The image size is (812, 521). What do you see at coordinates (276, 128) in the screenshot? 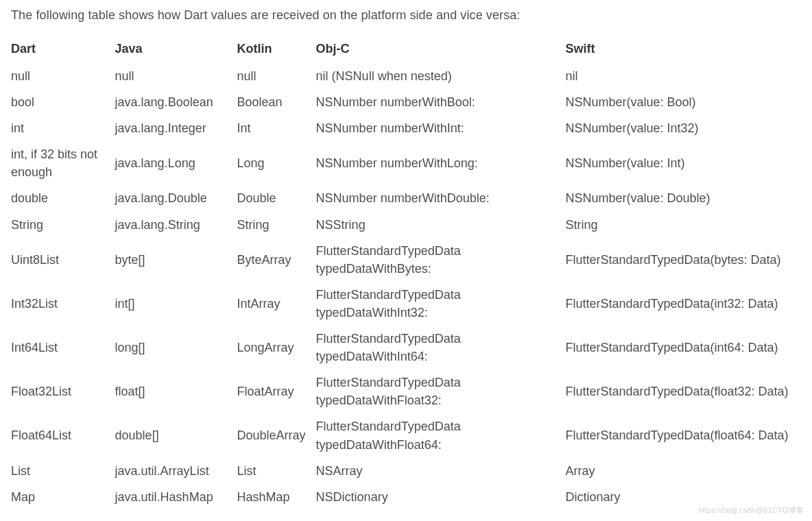
I see `cell-kotlin: Int` at bounding box center [276, 128].